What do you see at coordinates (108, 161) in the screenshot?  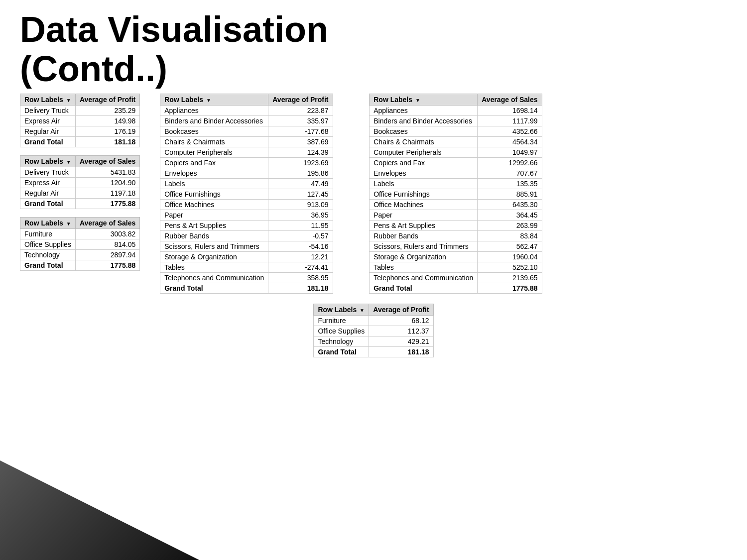 I see `col-header-avg-sales-2: Average of Sales` at bounding box center [108, 161].